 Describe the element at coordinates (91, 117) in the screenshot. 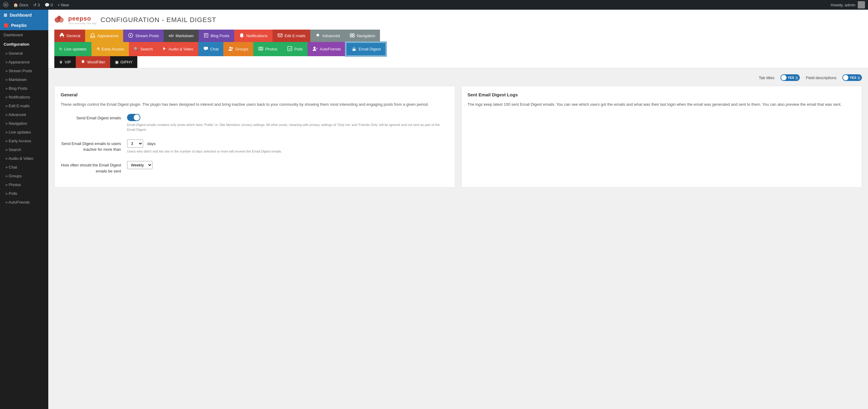

I see `send-email-digest-label: Send Email Digest emails` at that location.